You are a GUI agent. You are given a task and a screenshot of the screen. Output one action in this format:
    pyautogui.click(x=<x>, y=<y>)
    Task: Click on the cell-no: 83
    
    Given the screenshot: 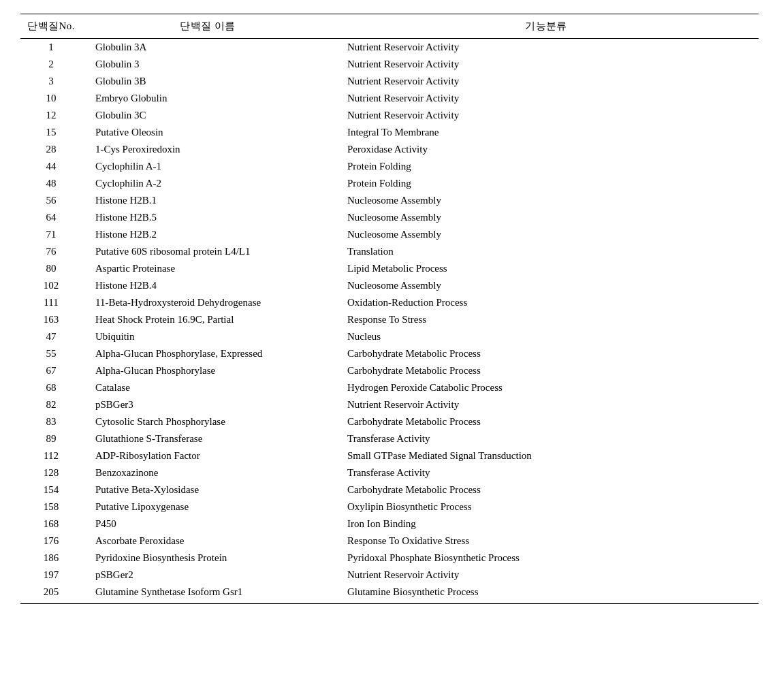 What is the action you would take?
    pyautogui.click(x=51, y=422)
    